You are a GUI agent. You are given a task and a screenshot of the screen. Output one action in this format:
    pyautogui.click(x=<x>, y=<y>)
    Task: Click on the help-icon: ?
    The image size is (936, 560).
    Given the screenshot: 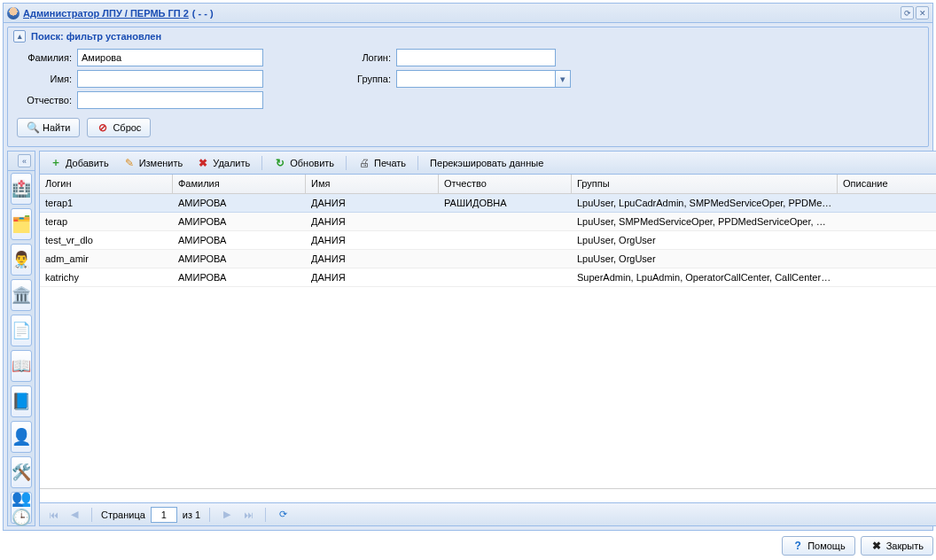 What is the action you would take?
    pyautogui.click(x=798, y=546)
    